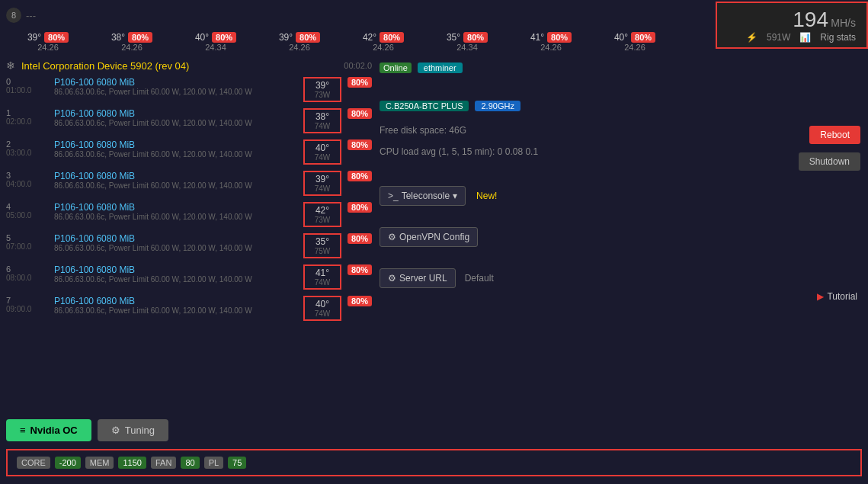  What do you see at coordinates (237, 463) in the screenshot?
I see `pl-value: 75` at bounding box center [237, 463].